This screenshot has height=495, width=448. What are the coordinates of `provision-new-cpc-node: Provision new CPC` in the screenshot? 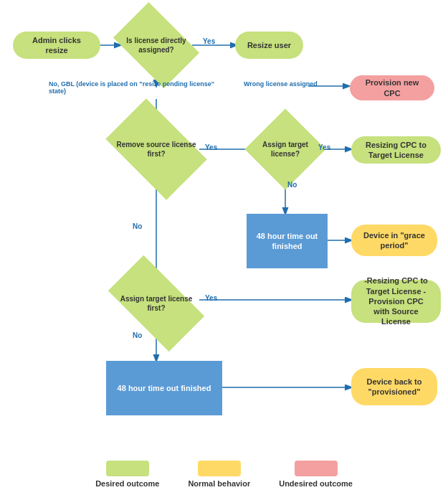 It's located at (392, 88).